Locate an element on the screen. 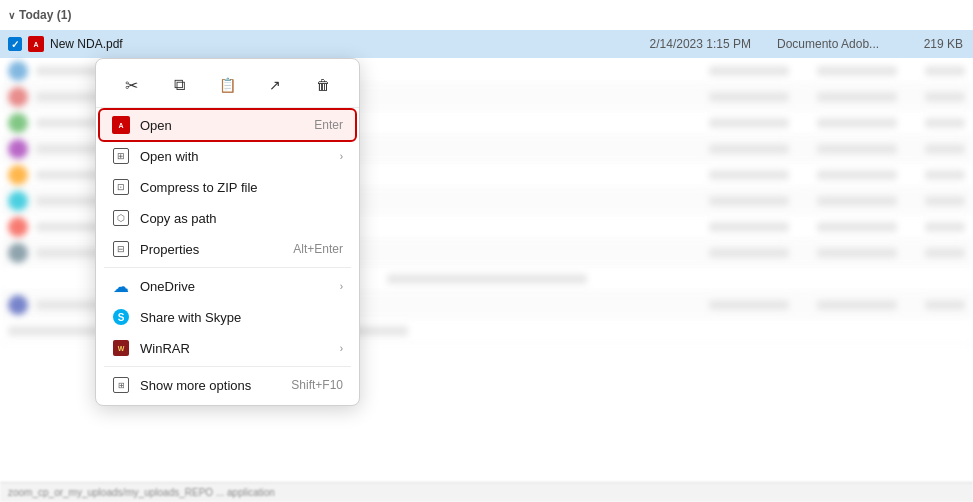 The width and height of the screenshot is (973, 502). compress-icon: ⊡ is located at coordinates (121, 187).